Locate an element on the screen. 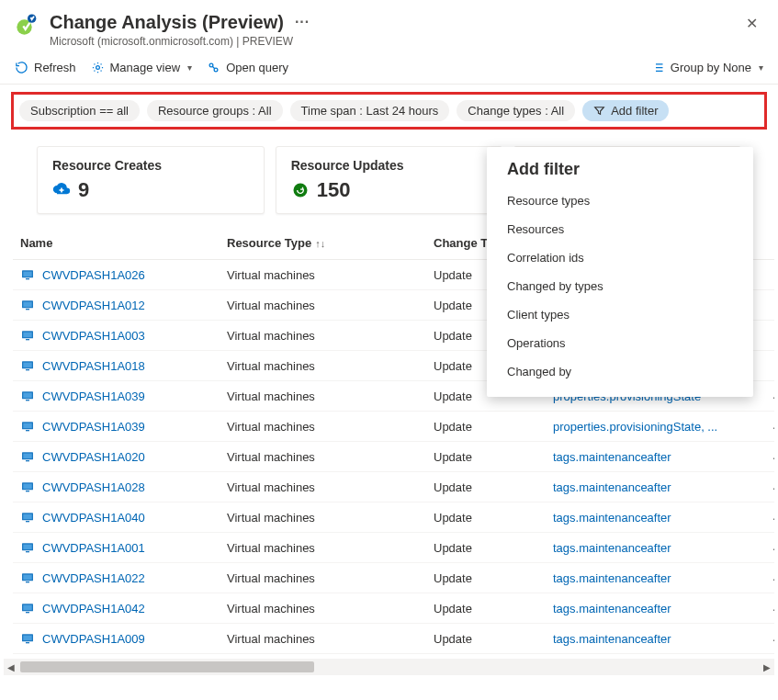 The width and height of the screenshot is (778, 700). dropdown-item: Changed by types is located at coordinates (620, 287).